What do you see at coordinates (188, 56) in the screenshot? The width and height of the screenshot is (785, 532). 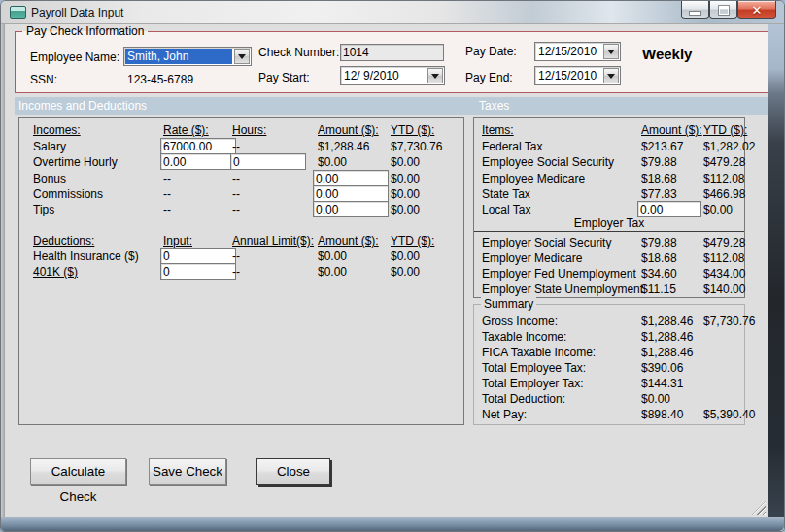 I see `employee-name-select: Smith, John` at bounding box center [188, 56].